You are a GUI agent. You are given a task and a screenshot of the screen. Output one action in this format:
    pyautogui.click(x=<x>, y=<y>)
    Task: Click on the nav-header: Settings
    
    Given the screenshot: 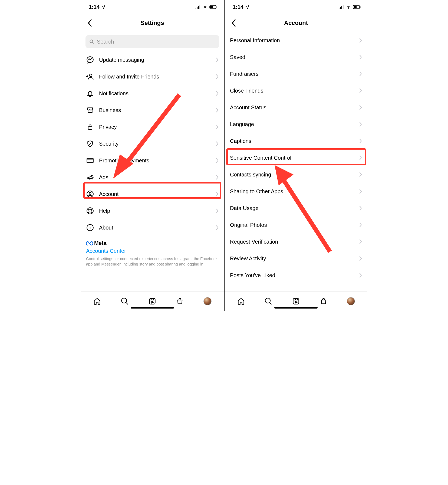 What is the action you would take?
    pyautogui.click(x=152, y=23)
    